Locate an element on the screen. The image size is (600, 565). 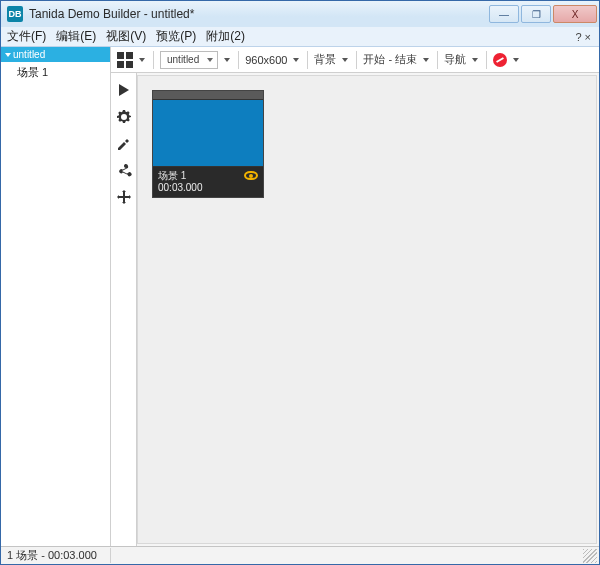
expand-icon is located at coordinates (8, 55).